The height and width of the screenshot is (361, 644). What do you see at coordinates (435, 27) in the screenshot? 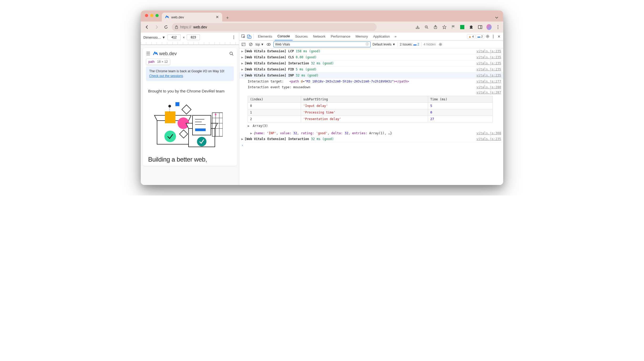
I see `share-icon` at bounding box center [435, 27].